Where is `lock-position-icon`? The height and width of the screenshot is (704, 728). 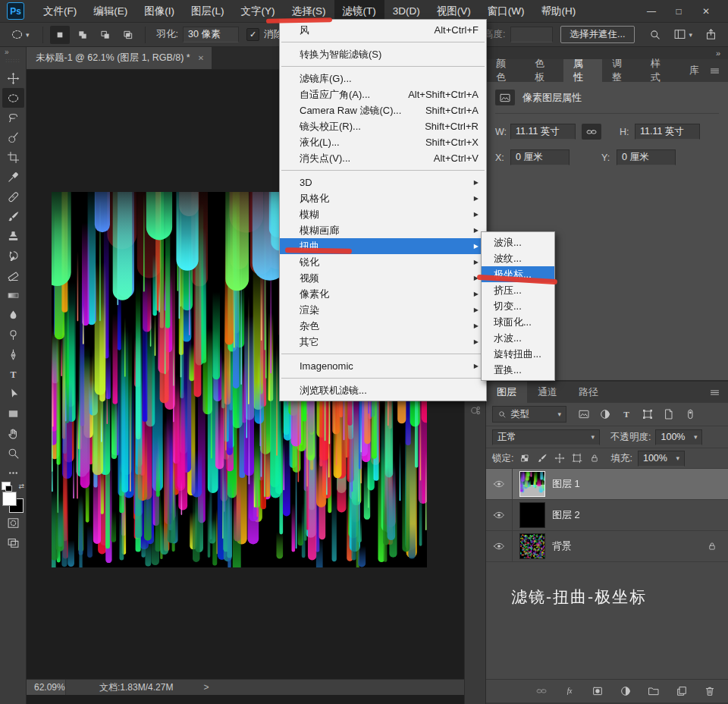 lock-position-icon is located at coordinates (560, 458).